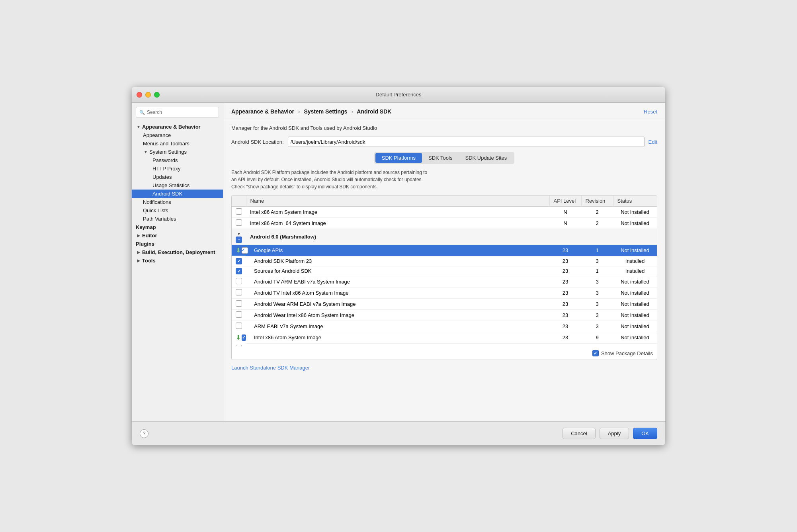 The height and width of the screenshot is (532, 797). I want to click on show-package-checkbox, so click(596, 353).